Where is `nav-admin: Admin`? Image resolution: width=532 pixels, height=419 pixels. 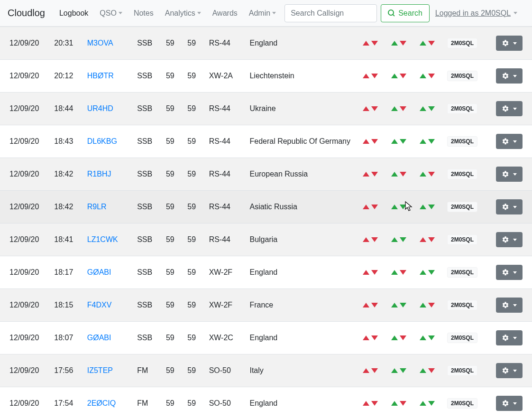
nav-admin: Admin is located at coordinates (263, 13).